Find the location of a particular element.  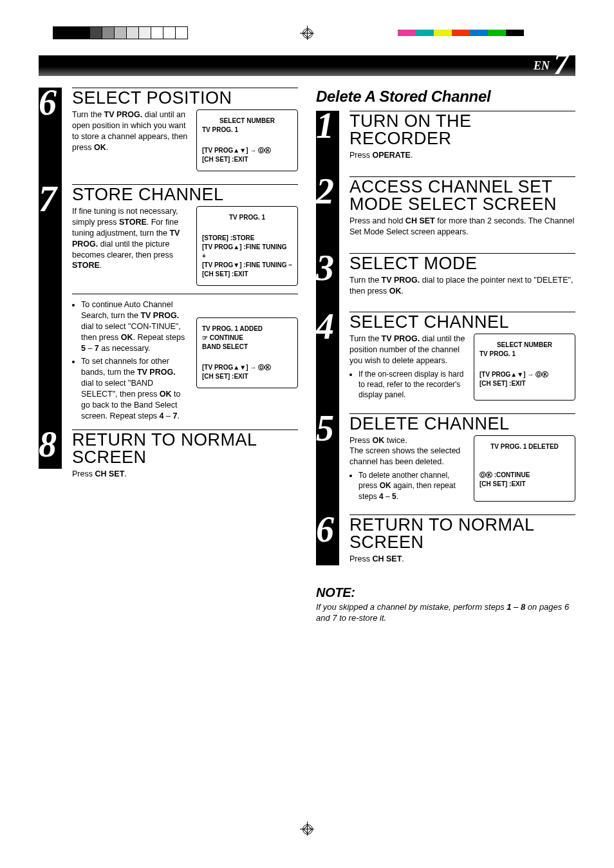

r-step4-title: SELECT CHANNEL is located at coordinates (462, 321).